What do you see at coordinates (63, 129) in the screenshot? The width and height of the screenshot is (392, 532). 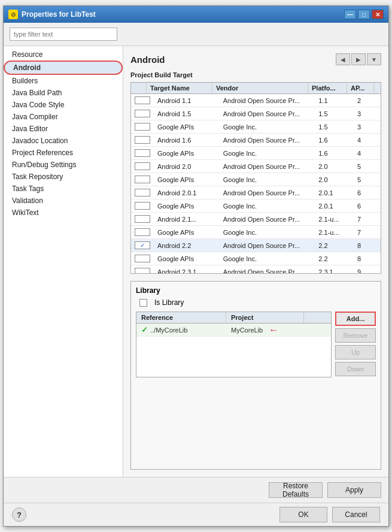 I see `sidebar-item-java-editor: Java Editor` at bounding box center [63, 129].